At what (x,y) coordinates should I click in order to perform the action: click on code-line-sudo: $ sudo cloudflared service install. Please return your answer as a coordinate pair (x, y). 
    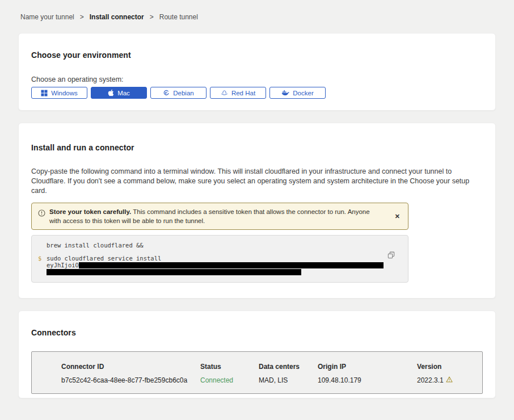
    Looking at the image, I should click on (212, 258).